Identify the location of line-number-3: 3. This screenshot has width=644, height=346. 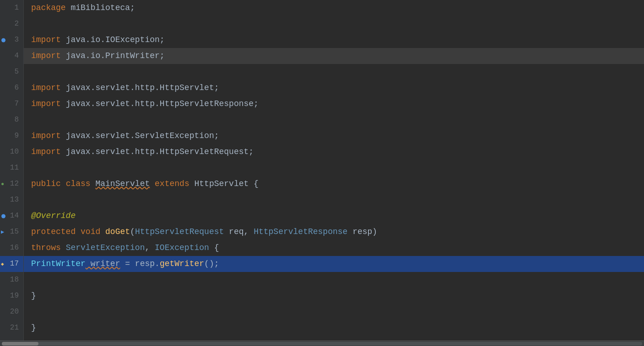
(12, 40).